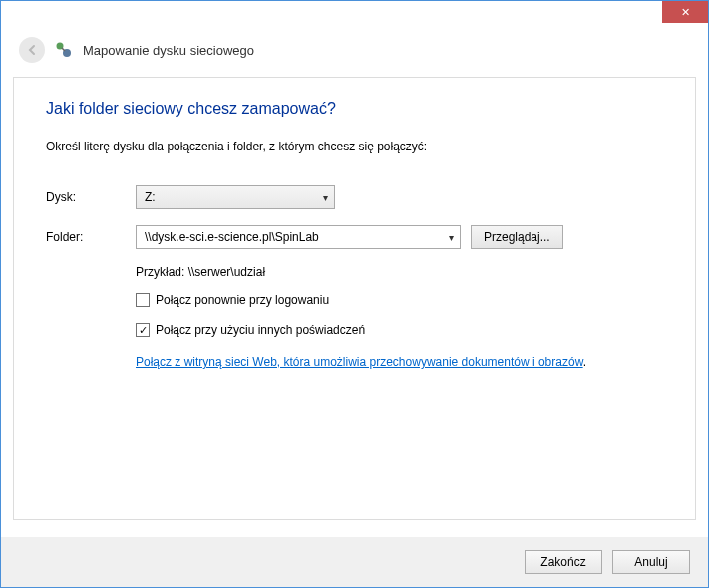 This screenshot has width=709, height=588. What do you see at coordinates (355, 16) in the screenshot?
I see `title-bar: ✕` at bounding box center [355, 16].